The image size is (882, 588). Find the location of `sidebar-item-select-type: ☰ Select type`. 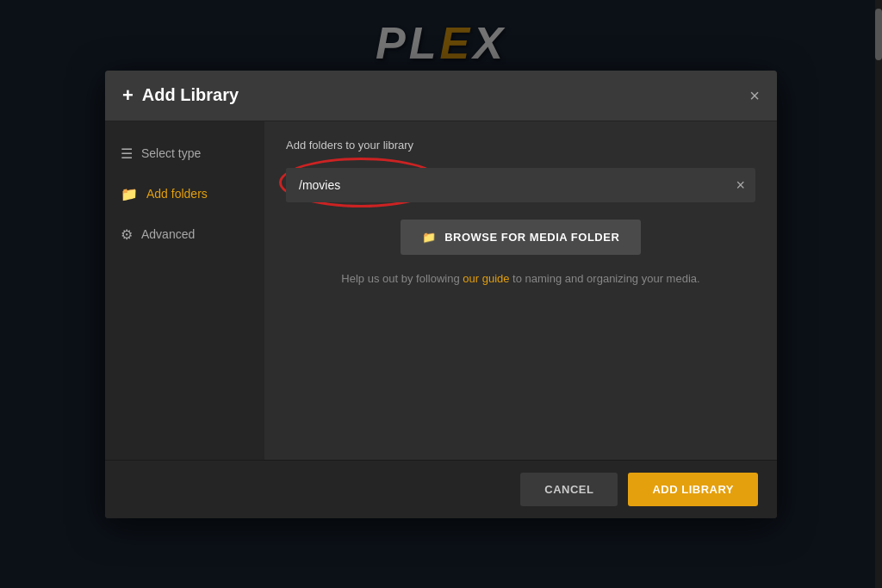

sidebar-item-select-type: ☰ Select type is located at coordinates (184, 153).